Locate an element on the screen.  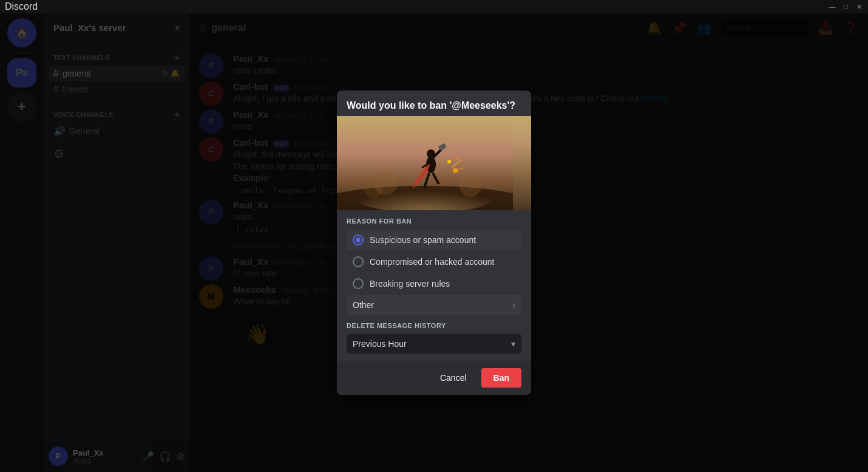
close-button: ✕ is located at coordinates (859, 7).